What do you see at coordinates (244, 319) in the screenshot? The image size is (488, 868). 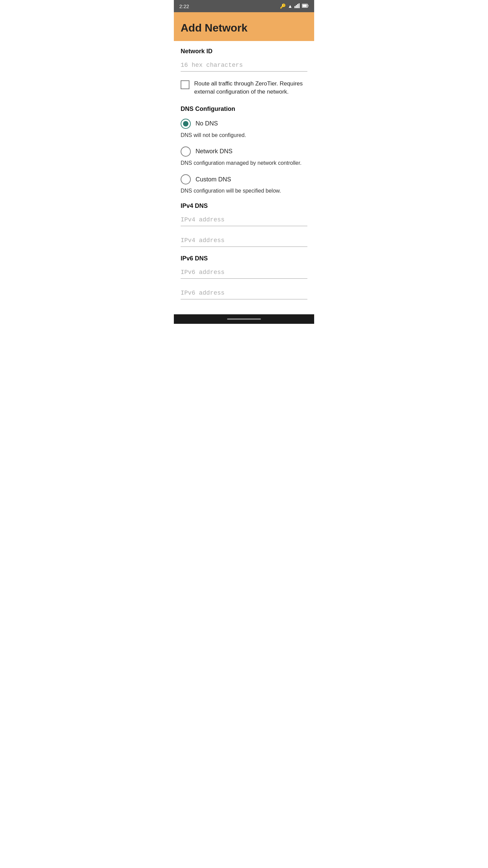 I see `nav-pill` at bounding box center [244, 319].